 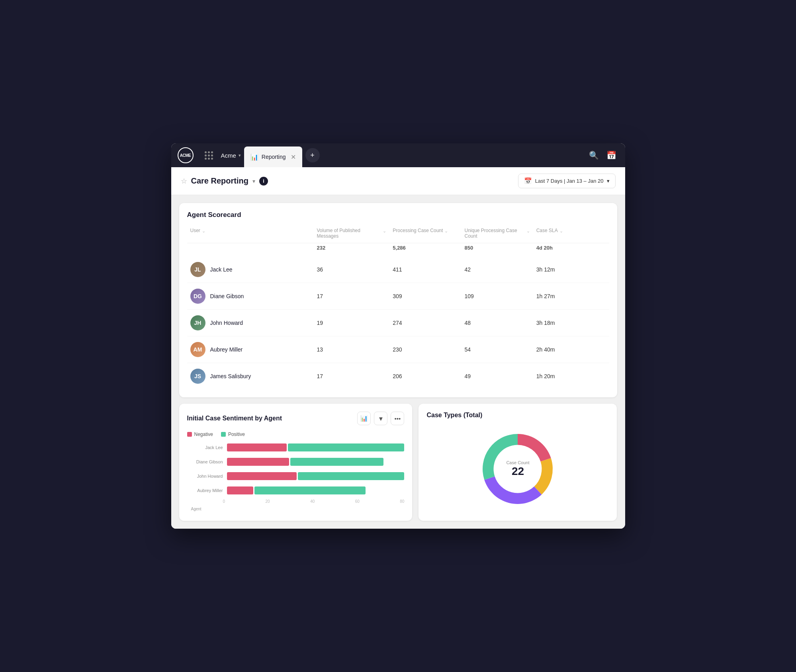 What do you see at coordinates (233, 434) in the screenshot?
I see `legend-positive: Positive` at bounding box center [233, 434].